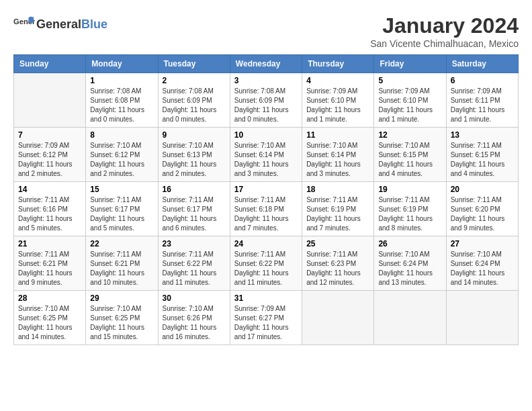 The width and height of the screenshot is (532, 411). I want to click on day-number: 10, so click(266, 135).